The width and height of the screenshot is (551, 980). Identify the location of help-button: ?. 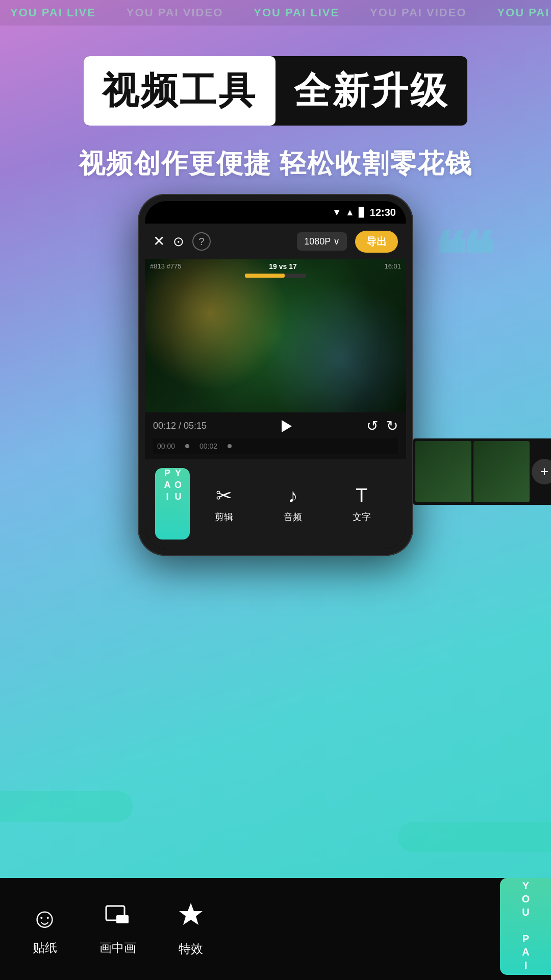
(202, 241).